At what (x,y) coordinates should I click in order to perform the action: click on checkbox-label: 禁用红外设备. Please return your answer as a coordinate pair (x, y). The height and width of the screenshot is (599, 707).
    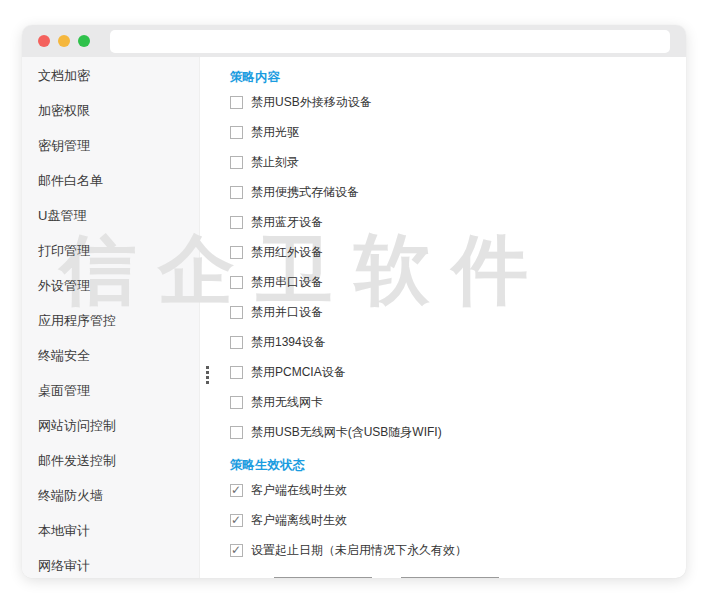
    Looking at the image, I should click on (287, 252).